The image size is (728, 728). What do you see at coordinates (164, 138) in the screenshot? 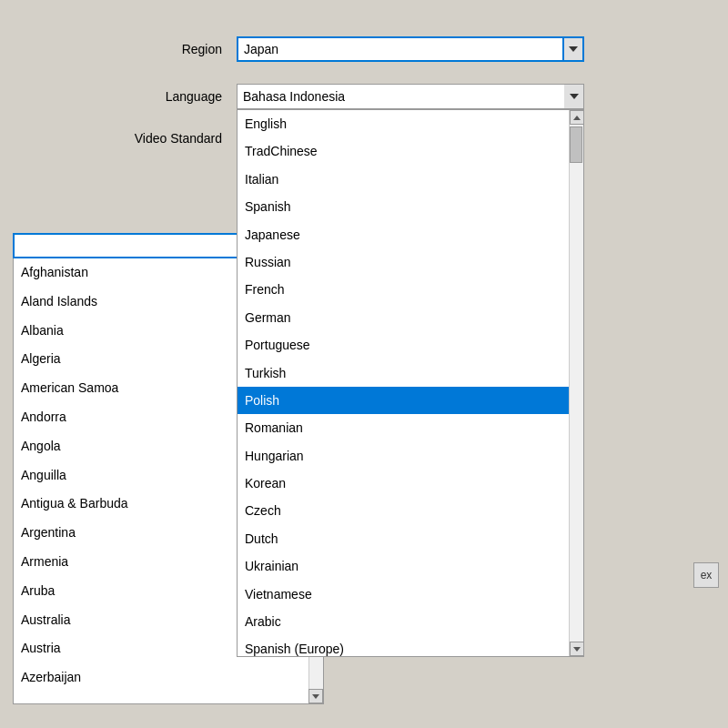
I see `video-standard-label: Video Standard` at bounding box center [164, 138].